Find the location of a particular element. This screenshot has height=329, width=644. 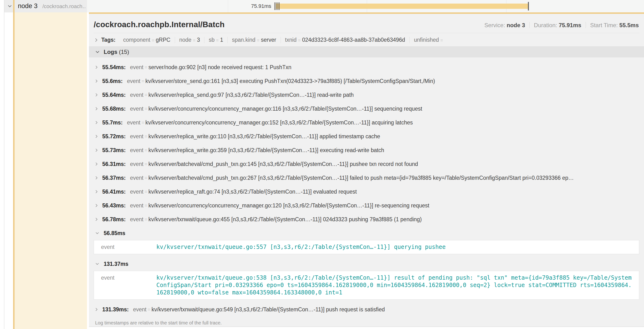

log-field-value: kv/kvserver/replica_write.go:359 [n3,s3,… is located at coordinates (266, 150).